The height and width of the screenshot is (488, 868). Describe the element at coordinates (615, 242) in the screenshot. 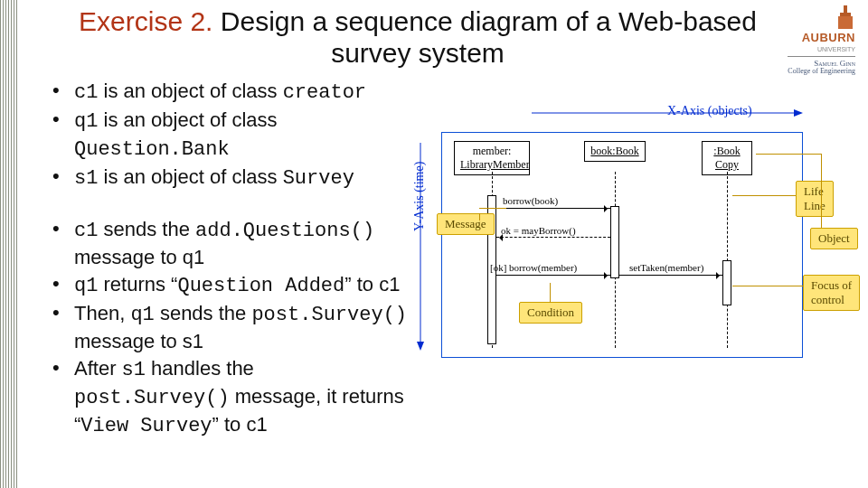

I see `focus-book` at that location.